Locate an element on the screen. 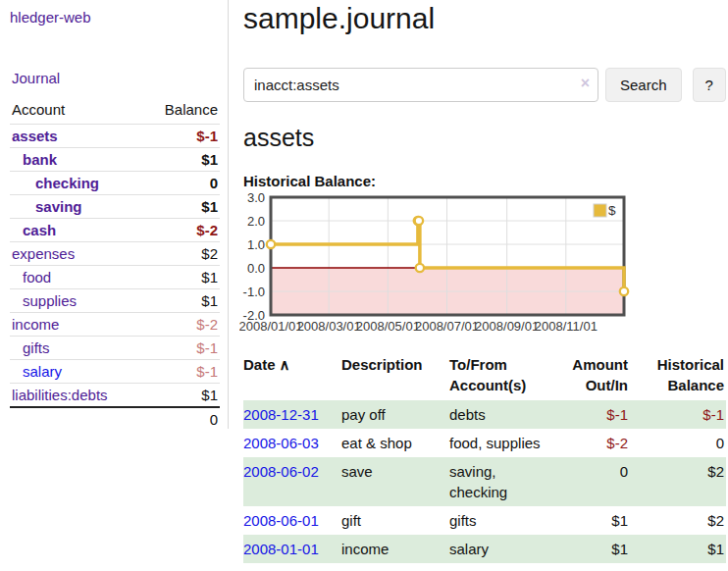 This screenshot has width=728, height=571. transaction-balance: $1 is located at coordinates (681, 549).